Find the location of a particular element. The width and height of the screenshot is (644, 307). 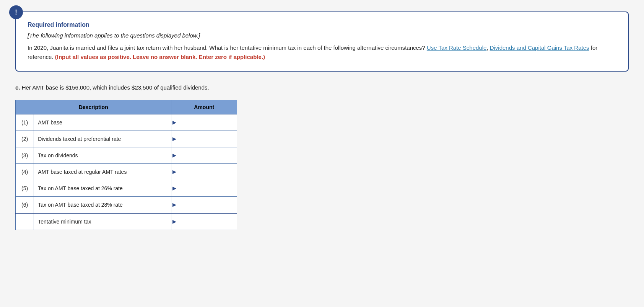

row-description: Dividends taxed at preferential rate is located at coordinates (102, 139).